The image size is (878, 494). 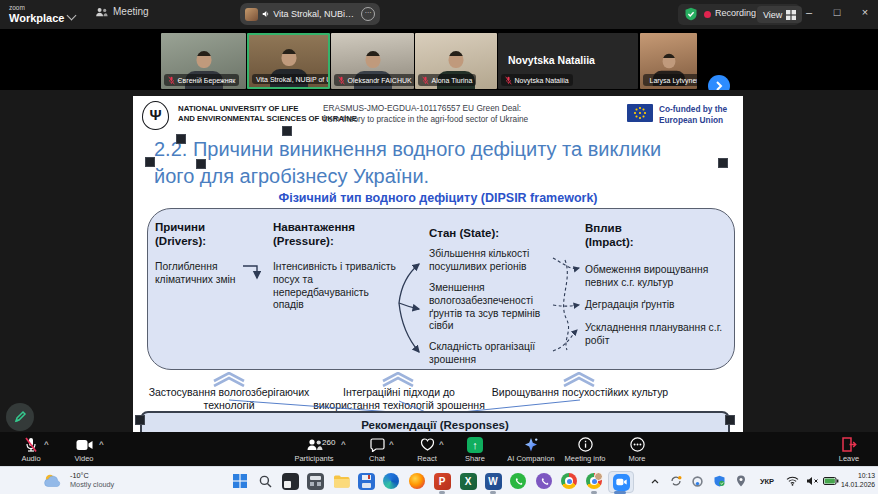 I want to click on powerpoint-icon: P, so click(x=442, y=482).